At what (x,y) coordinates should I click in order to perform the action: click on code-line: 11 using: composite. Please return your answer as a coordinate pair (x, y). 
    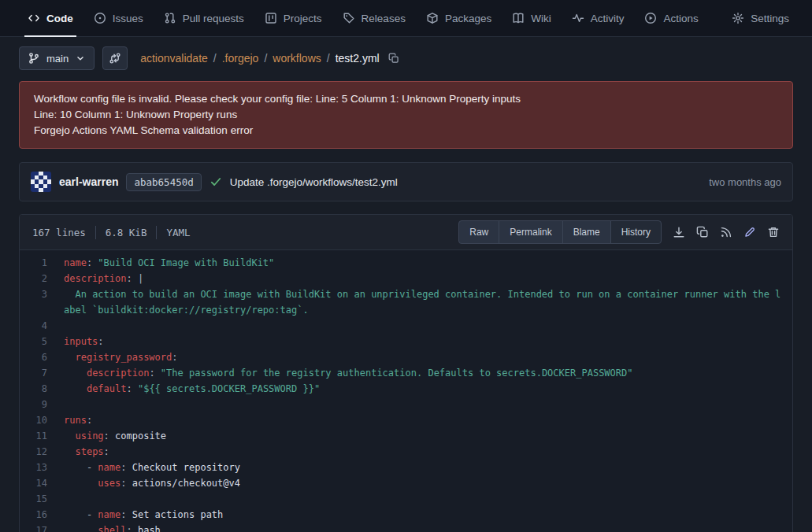
    Looking at the image, I should click on (406, 436).